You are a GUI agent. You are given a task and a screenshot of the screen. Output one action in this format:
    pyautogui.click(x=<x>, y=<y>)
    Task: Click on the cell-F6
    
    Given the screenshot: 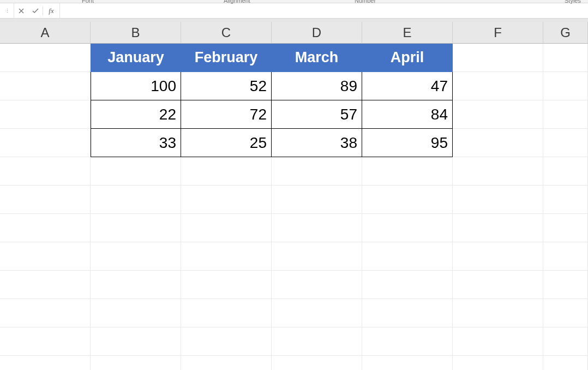 What is the action you would take?
    pyautogui.click(x=498, y=200)
    